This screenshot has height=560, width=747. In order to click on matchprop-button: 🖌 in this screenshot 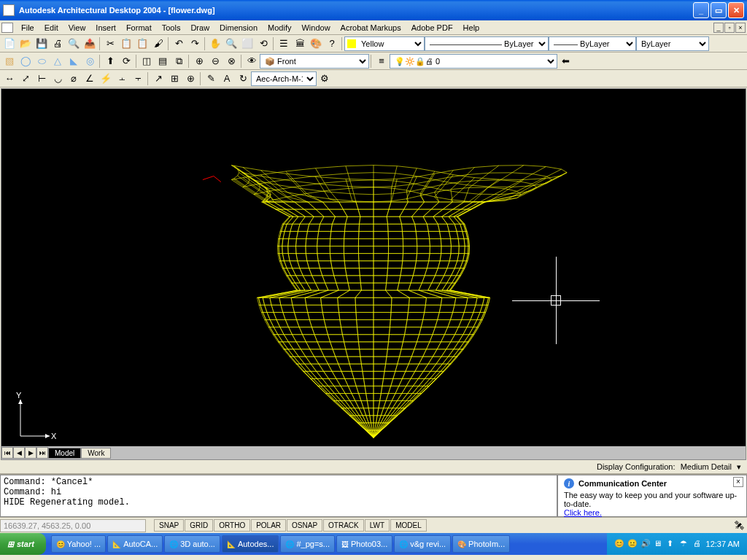, I will do `click(158, 44)`.